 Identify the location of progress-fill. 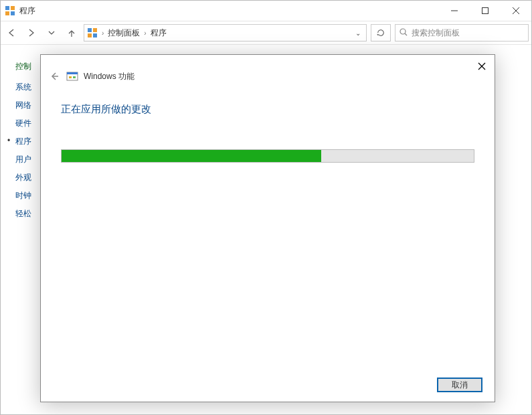
(191, 156).